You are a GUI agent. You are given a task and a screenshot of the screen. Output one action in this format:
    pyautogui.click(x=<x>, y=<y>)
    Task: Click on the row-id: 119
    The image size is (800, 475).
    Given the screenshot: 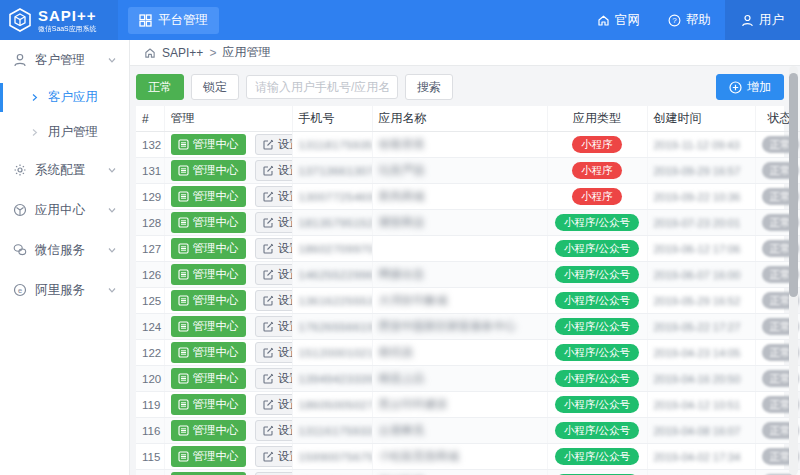 What is the action you would take?
    pyautogui.click(x=150, y=405)
    